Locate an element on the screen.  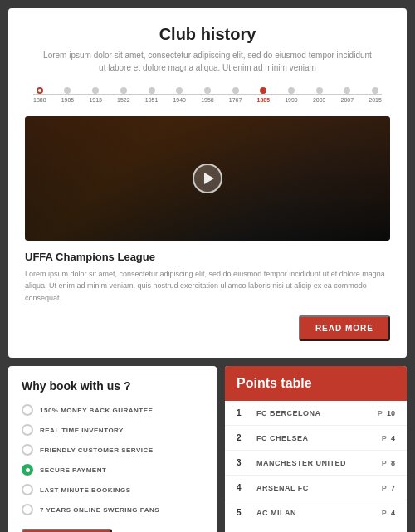
timeline-year-label: 1767 is located at coordinates (236, 100).